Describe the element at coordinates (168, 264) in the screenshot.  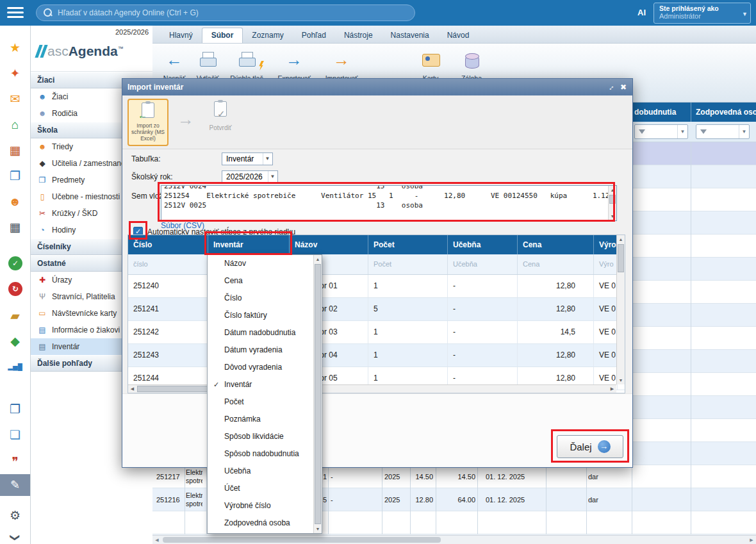
I see `grid-filter-0: číslo` at that location.